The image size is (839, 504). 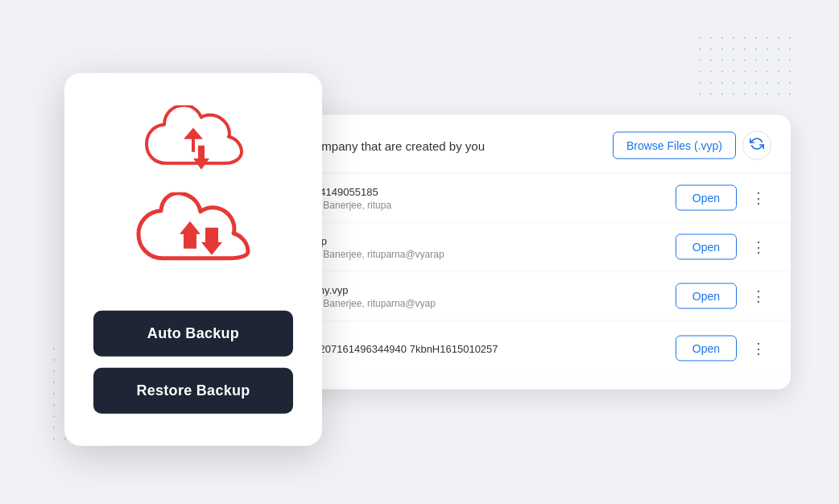 What do you see at coordinates (472, 204) in the screenshot?
I see `file-meta: Rituparna Banerjee, ritupa` at bounding box center [472, 204].